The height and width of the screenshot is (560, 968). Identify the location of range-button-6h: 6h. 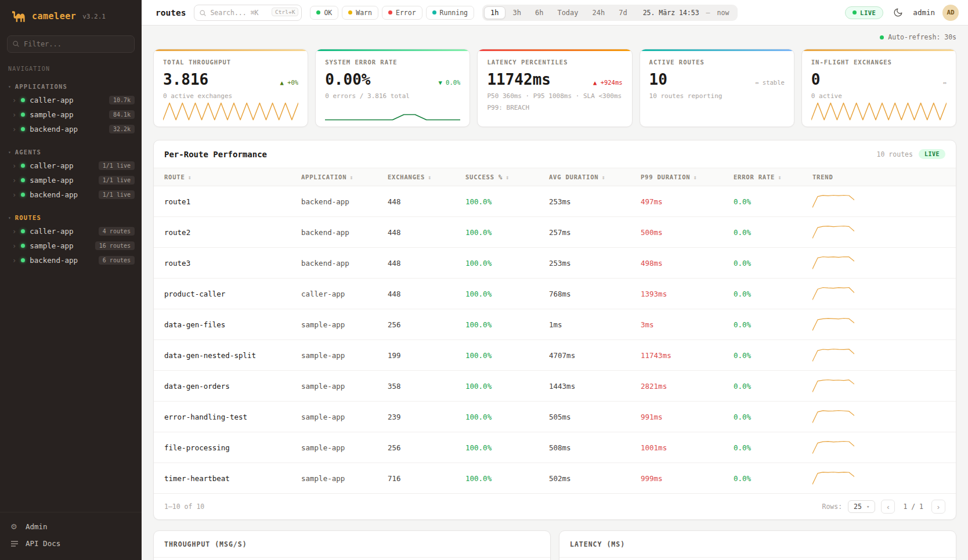
(539, 13).